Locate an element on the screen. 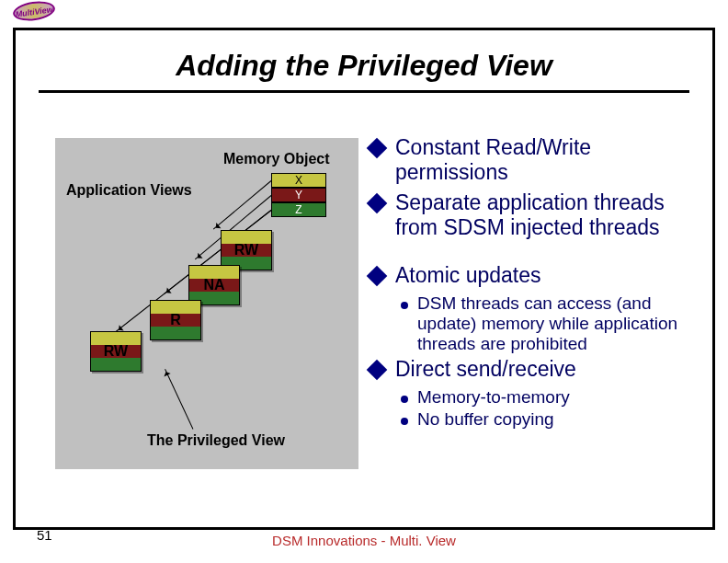 This screenshot has width=728, height=563. view-label: NA is located at coordinates (213, 285).